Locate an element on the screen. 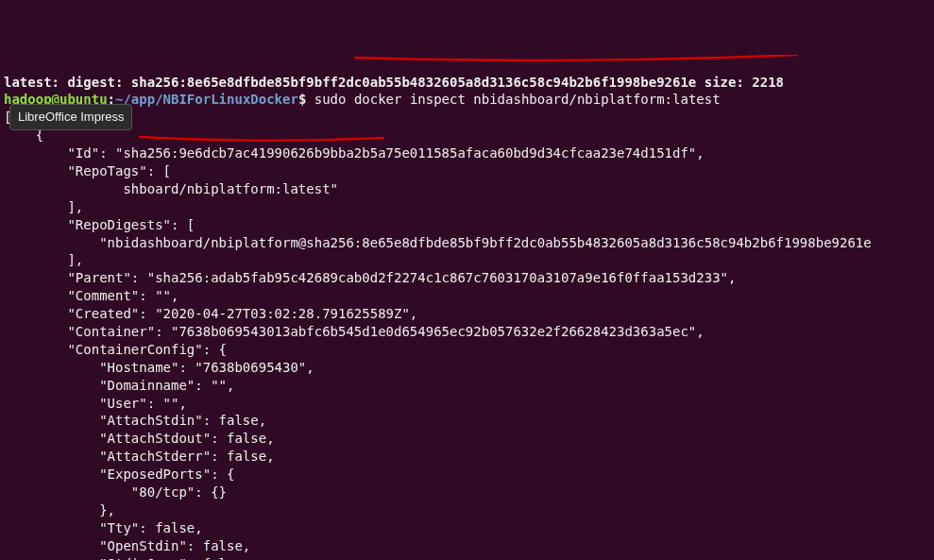 The width and height of the screenshot is (934, 560). json-line: "RepoTags": [ is located at coordinates (87, 171).